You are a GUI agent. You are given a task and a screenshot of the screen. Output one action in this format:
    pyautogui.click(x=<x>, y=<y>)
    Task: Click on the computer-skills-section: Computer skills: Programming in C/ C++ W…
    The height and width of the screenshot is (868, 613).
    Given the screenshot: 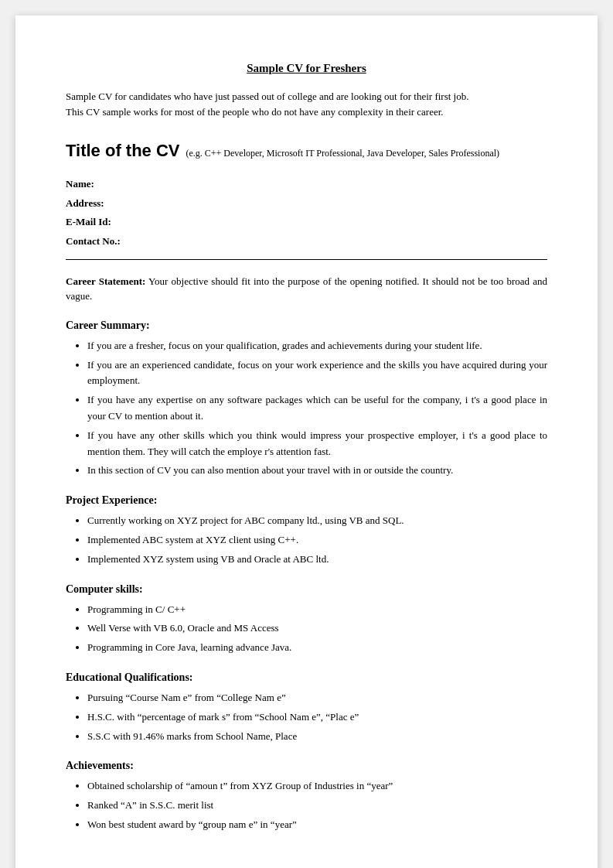 What is the action you would take?
    pyautogui.click(x=306, y=620)
    